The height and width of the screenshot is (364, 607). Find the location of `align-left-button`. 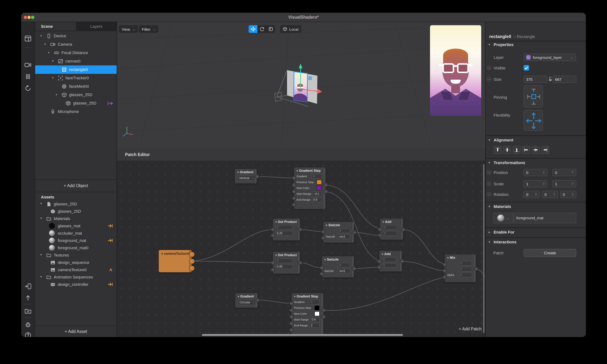

align-left-button is located at coordinates (526, 150).